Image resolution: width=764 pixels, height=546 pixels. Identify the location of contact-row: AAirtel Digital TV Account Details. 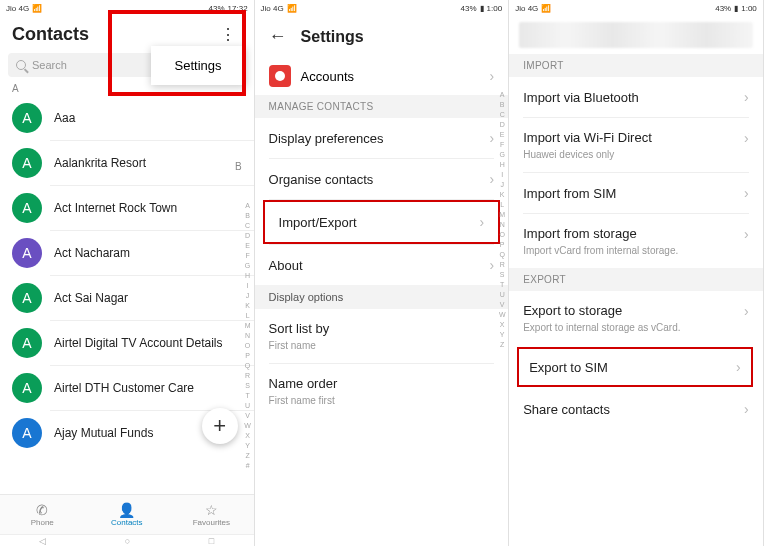
(127, 343).